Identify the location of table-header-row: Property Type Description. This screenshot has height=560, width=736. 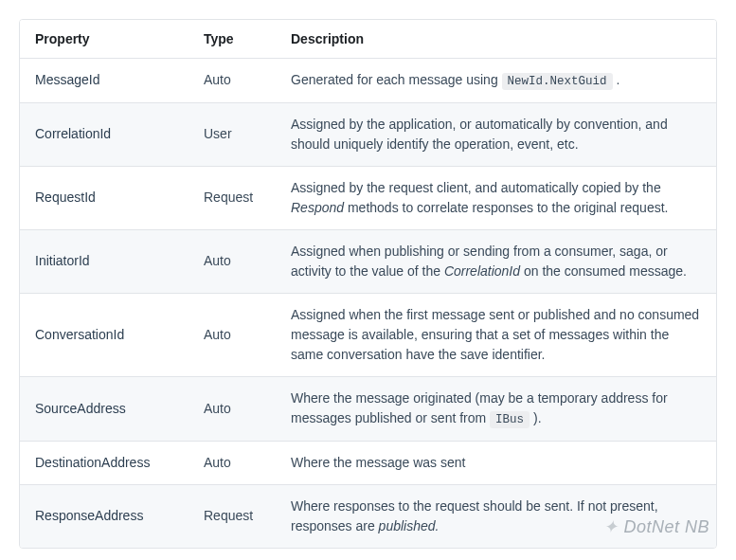
(368, 40).